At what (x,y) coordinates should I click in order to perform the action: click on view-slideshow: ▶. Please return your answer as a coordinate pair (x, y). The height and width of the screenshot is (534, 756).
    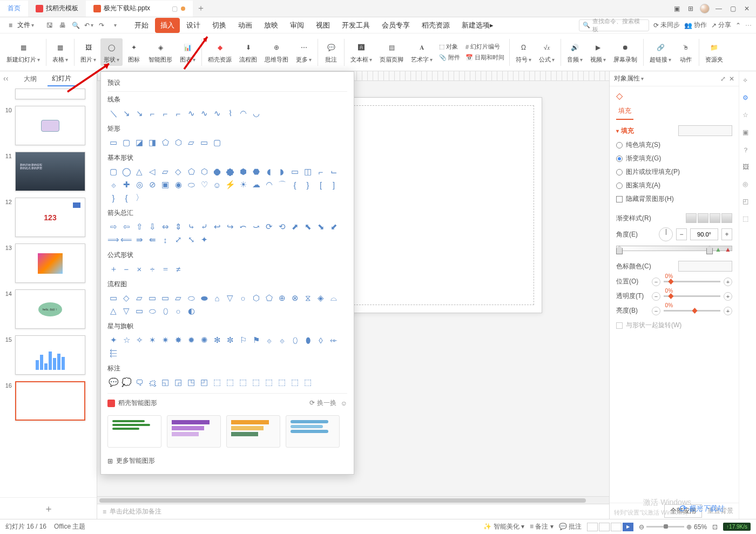
    Looking at the image, I should click on (628, 527).